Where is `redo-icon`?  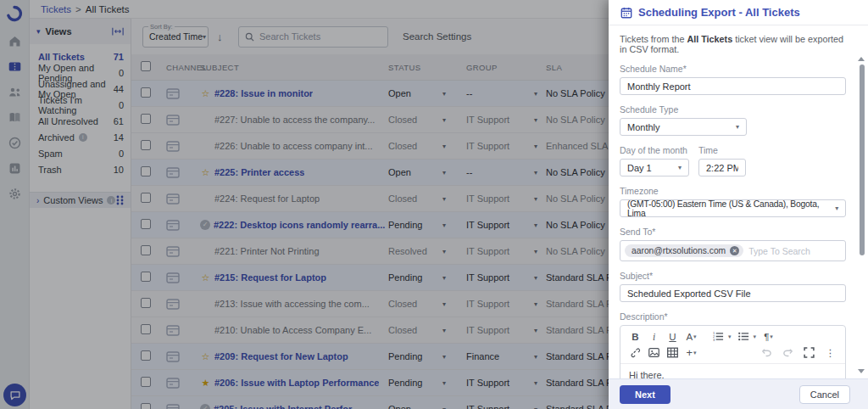 redo-icon is located at coordinates (788, 353).